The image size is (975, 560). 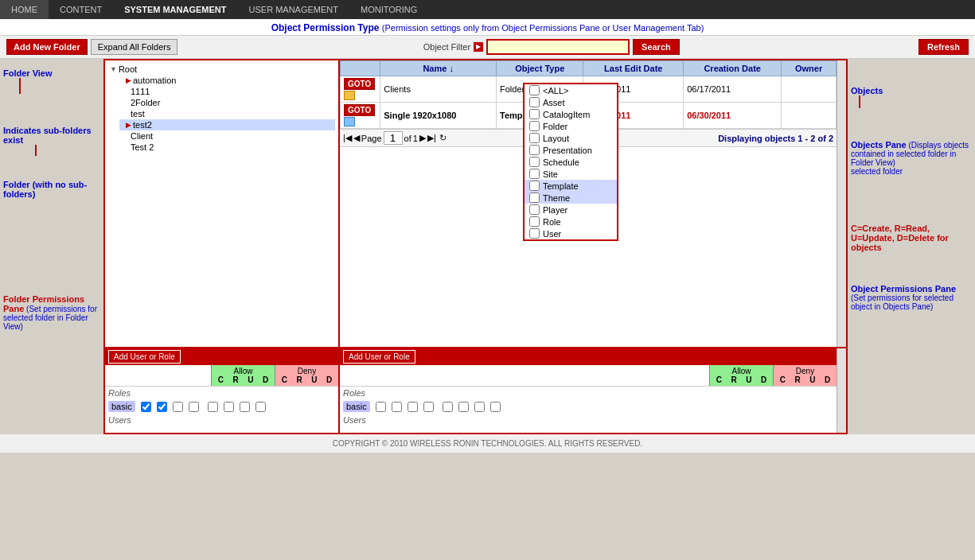 What do you see at coordinates (535, 197) in the screenshot?
I see `cb-theme` at bounding box center [535, 197].